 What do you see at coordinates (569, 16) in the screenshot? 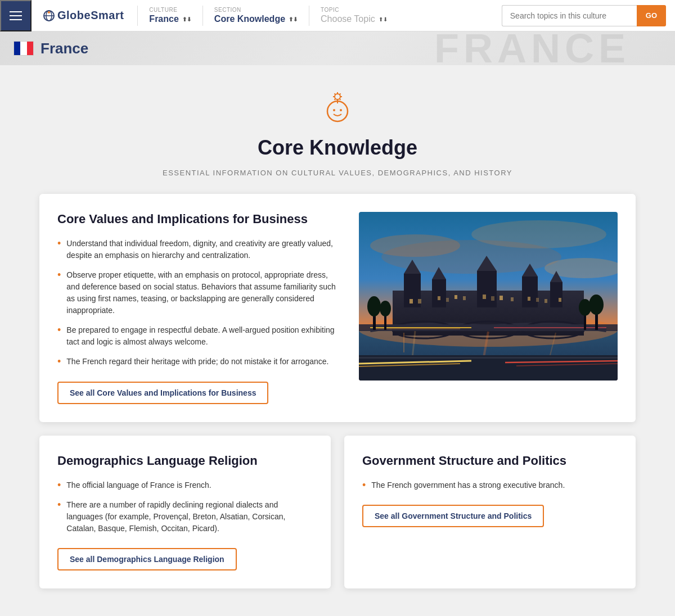
I see `search-input` at bounding box center [569, 16].